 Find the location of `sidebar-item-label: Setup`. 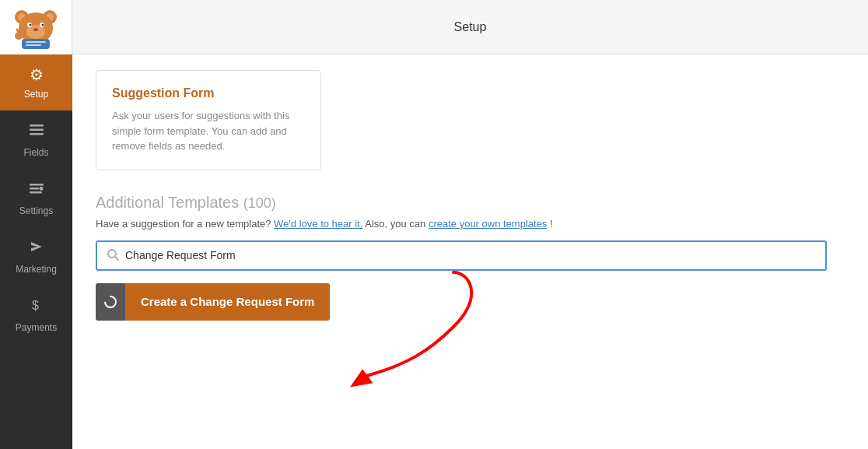

sidebar-item-label: Setup is located at coordinates (36, 94).